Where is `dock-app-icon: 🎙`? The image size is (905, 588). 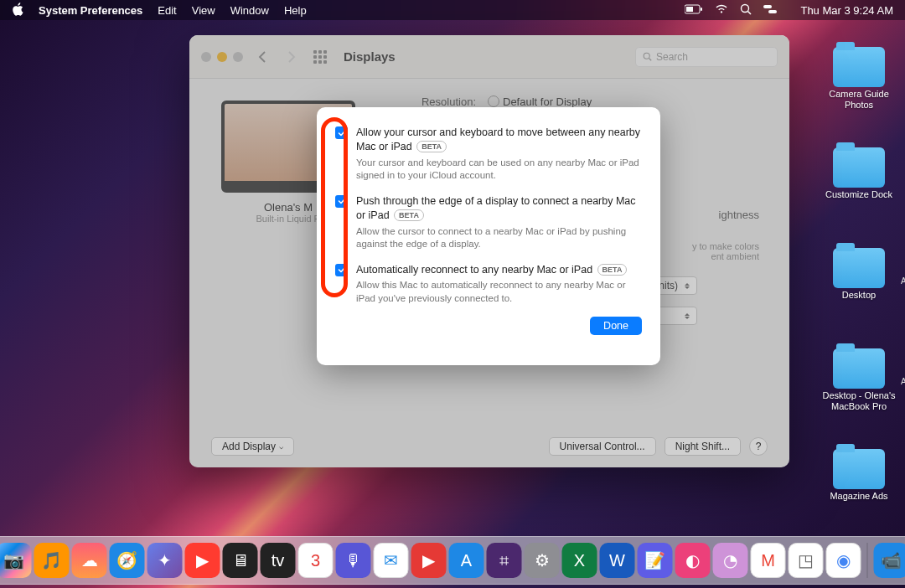 dock-app-icon: 🎙 is located at coordinates (354, 560).